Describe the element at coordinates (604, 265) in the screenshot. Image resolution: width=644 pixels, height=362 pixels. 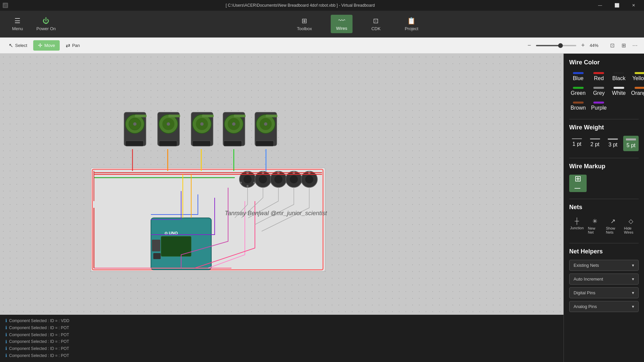
I see `existing-nets-dropdown: Existing Nets ▾` at that location.